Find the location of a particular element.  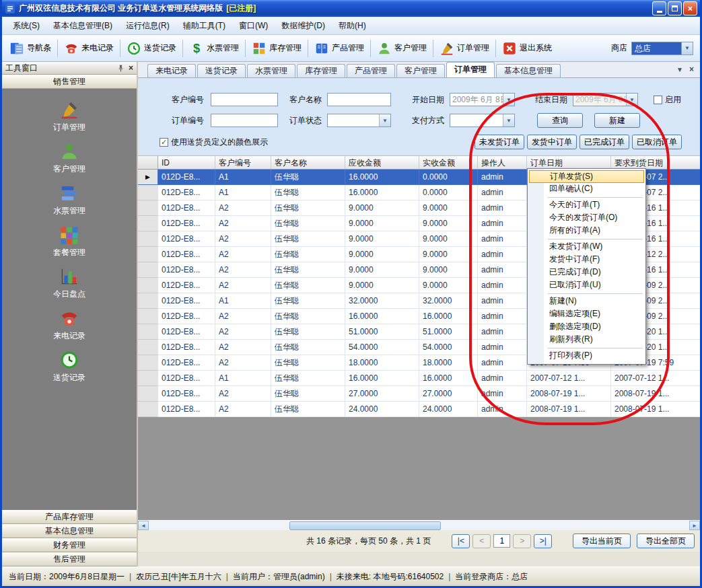

next-page-button: > is located at coordinates (522, 541).